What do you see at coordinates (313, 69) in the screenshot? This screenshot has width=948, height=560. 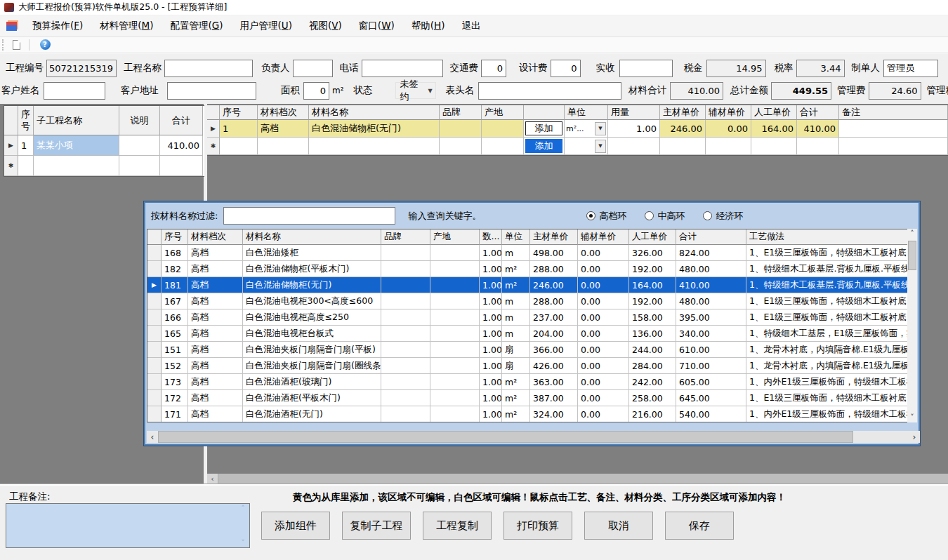 I see `manager-input` at bounding box center [313, 69].